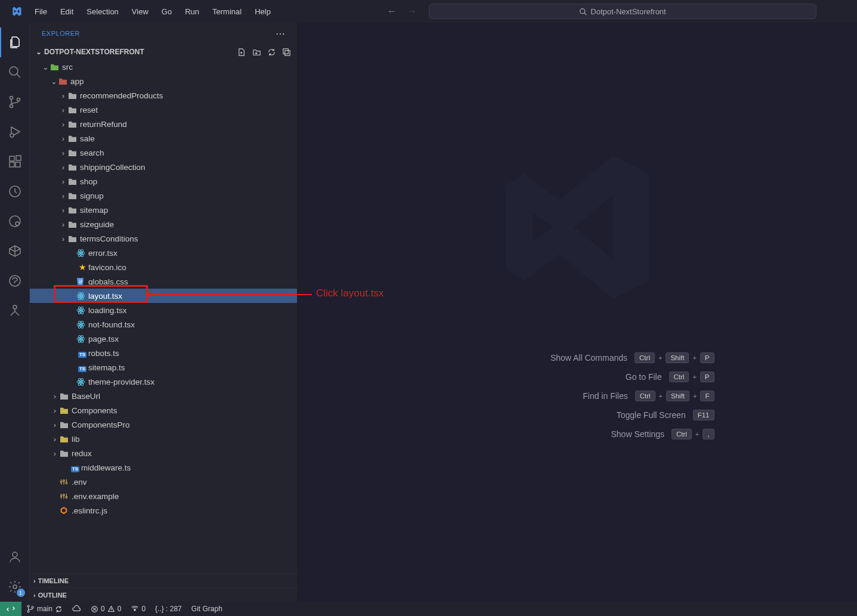  What do you see at coordinates (58, 609) in the screenshot?
I see `sync-icon` at bounding box center [58, 609].